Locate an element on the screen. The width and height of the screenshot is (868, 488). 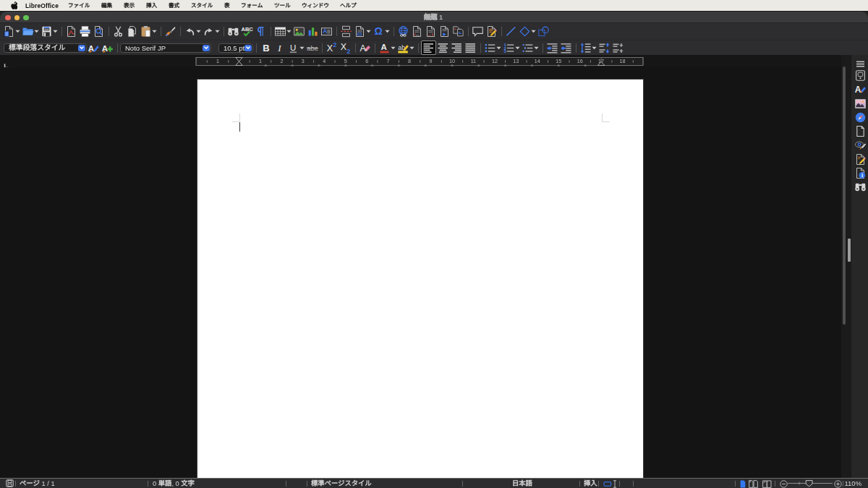
superscript-button: X2 is located at coordinates (331, 48).